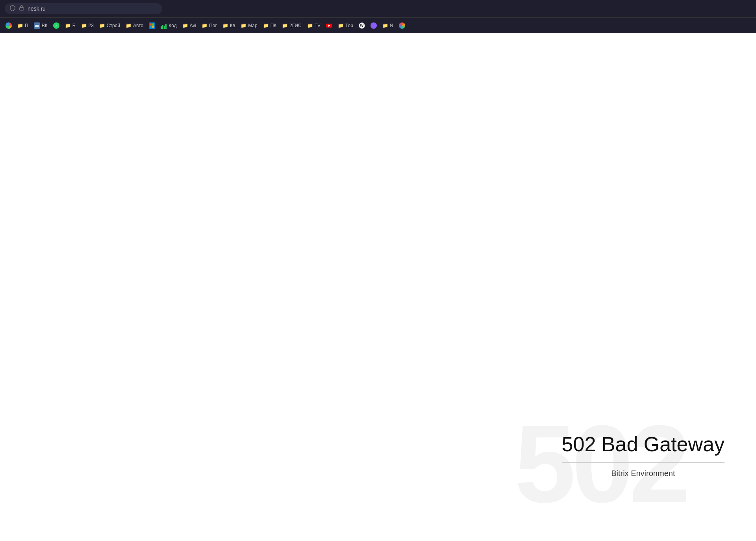 The image size is (756, 541). What do you see at coordinates (374, 26) in the screenshot?
I see `bookmark-purple` at bounding box center [374, 26].